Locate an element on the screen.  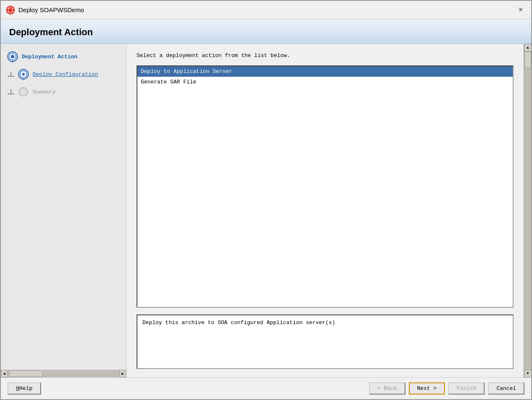
scroll-right-button: ▶ is located at coordinates (123, 374).